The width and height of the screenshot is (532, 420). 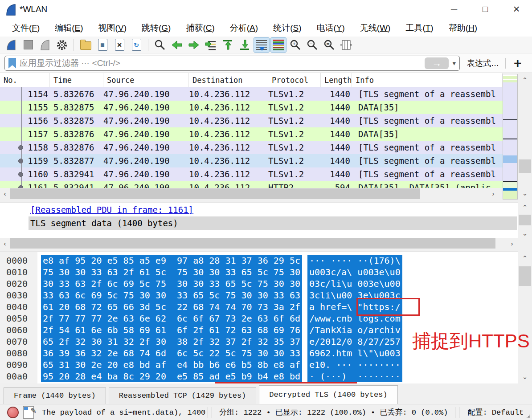 I want to click on expression-button: 表达式…, so click(x=483, y=63).